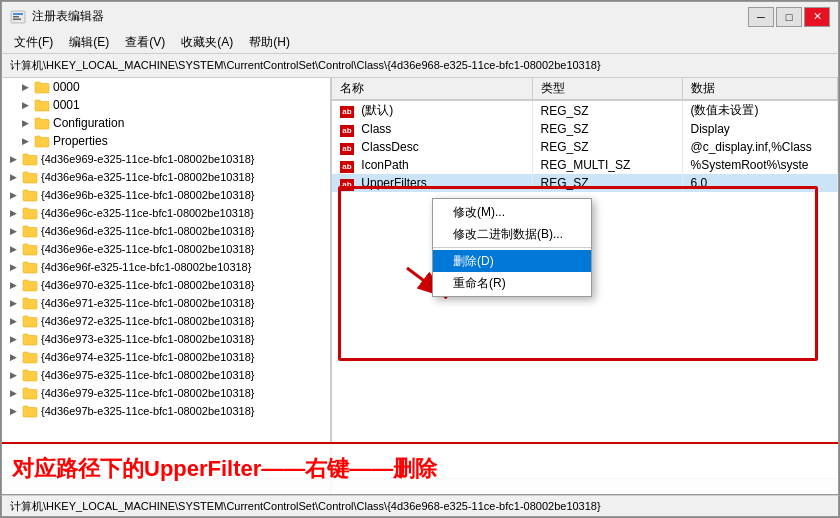 This screenshot has height=518, width=840. Describe the element at coordinates (512, 212) in the screenshot. I see `context-menu-modify: 修改(M)...` at that location.